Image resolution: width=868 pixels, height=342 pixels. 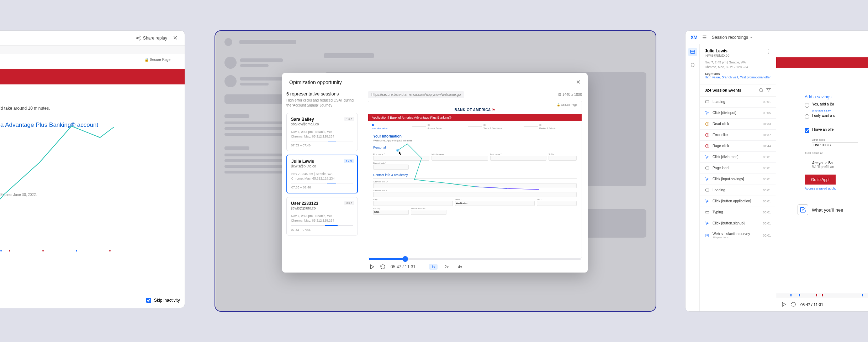 I want to click on event-row: Rage click01:44, so click(x=738, y=146).